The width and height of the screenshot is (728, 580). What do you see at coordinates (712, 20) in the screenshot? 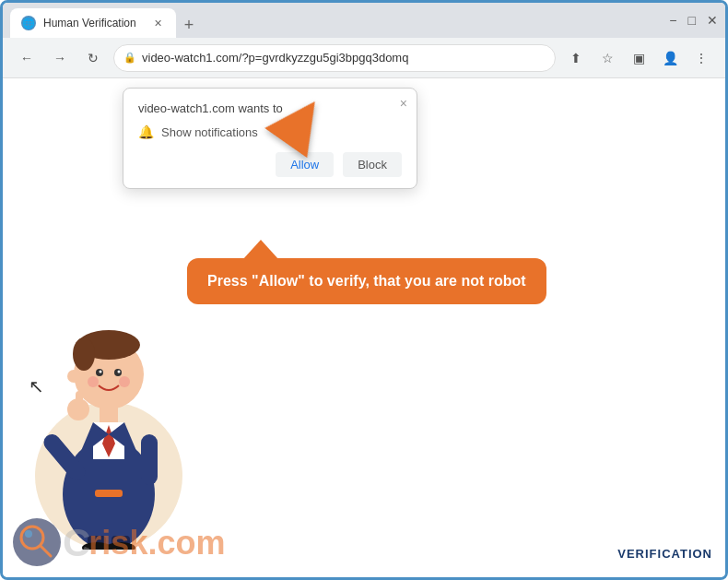
I see `close-button: ✕` at bounding box center [712, 20].